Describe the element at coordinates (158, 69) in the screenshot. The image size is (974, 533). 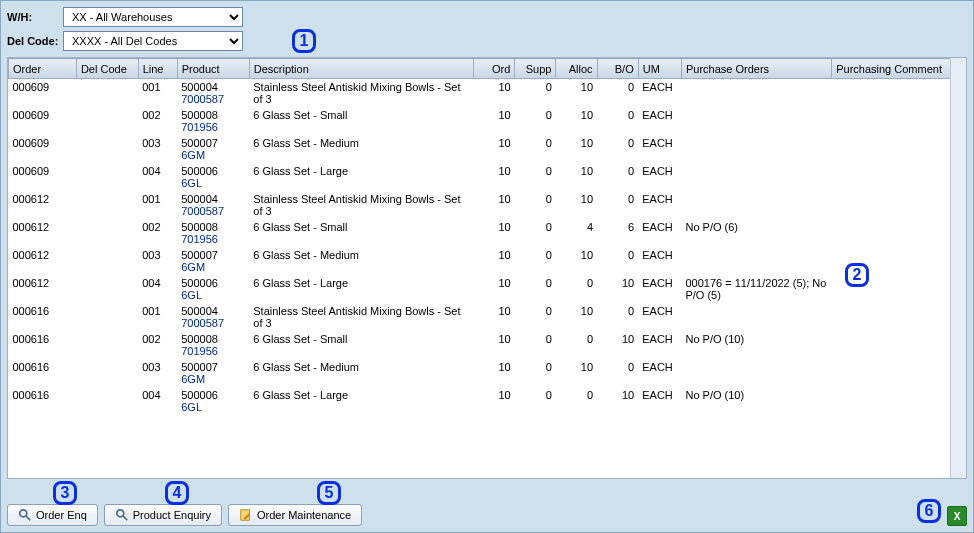
I see `col-line: Line` at that location.